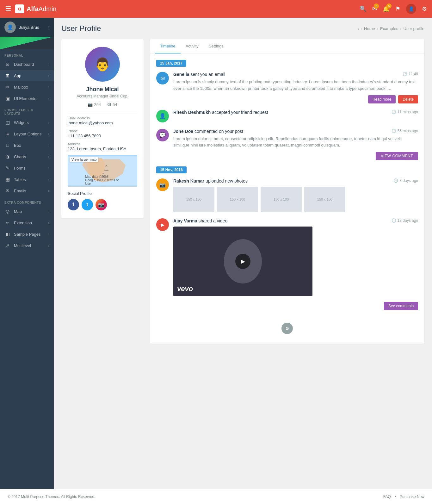 This screenshot has height=504, width=432. I want to click on map-icon: ◎, so click(8, 211).